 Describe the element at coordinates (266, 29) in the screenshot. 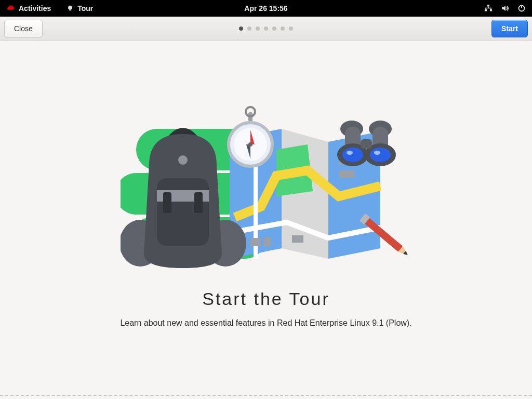

I see `page-indicator` at that location.